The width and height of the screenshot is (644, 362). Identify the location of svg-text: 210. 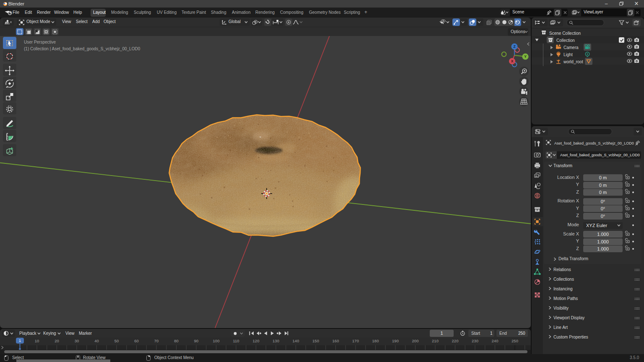
(435, 341).